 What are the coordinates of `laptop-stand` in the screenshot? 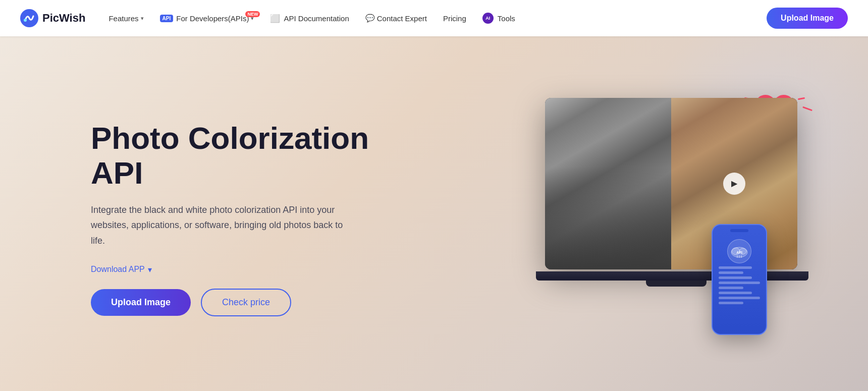 It's located at (676, 284).